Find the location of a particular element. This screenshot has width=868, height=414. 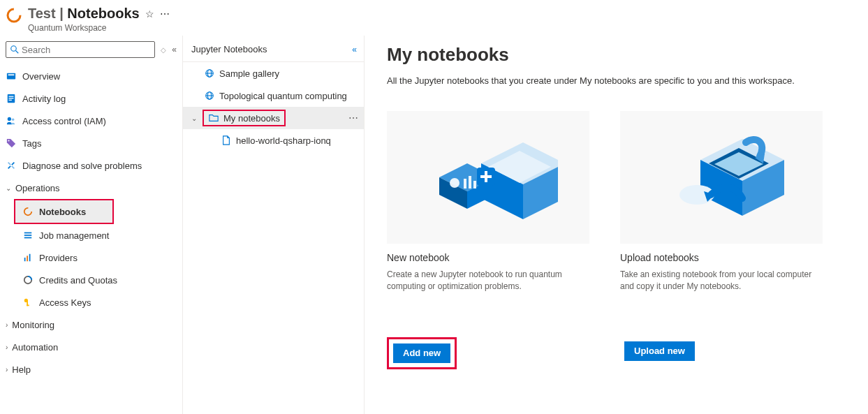

favorite-star-icon: ☆ is located at coordinates (149, 14).